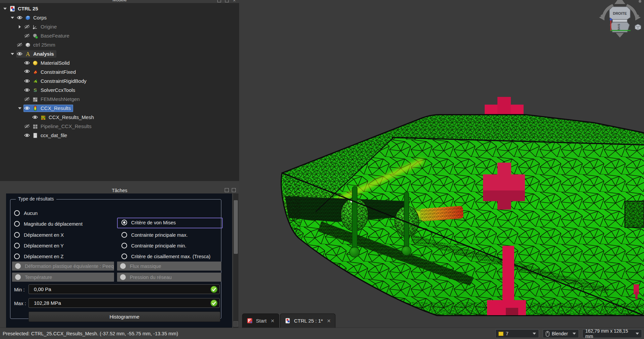 The height and width of the screenshot is (339, 644). I want to click on radio-contrainte-principale-min: Contrainte principale min., so click(154, 245).